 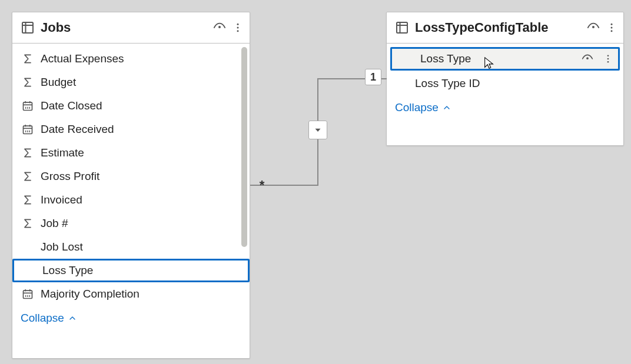 What do you see at coordinates (505, 94) in the screenshot?
I see `table-body-losstypeconfig: Loss Type Loss Type ID Collapse` at bounding box center [505, 94].